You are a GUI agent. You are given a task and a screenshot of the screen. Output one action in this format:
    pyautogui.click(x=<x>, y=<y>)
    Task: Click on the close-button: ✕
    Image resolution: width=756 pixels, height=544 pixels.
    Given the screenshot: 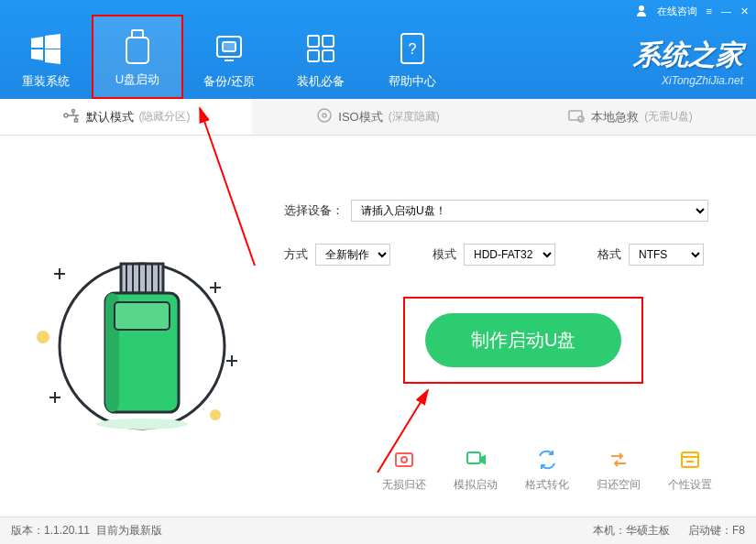 What is the action you would take?
    pyautogui.click(x=744, y=11)
    